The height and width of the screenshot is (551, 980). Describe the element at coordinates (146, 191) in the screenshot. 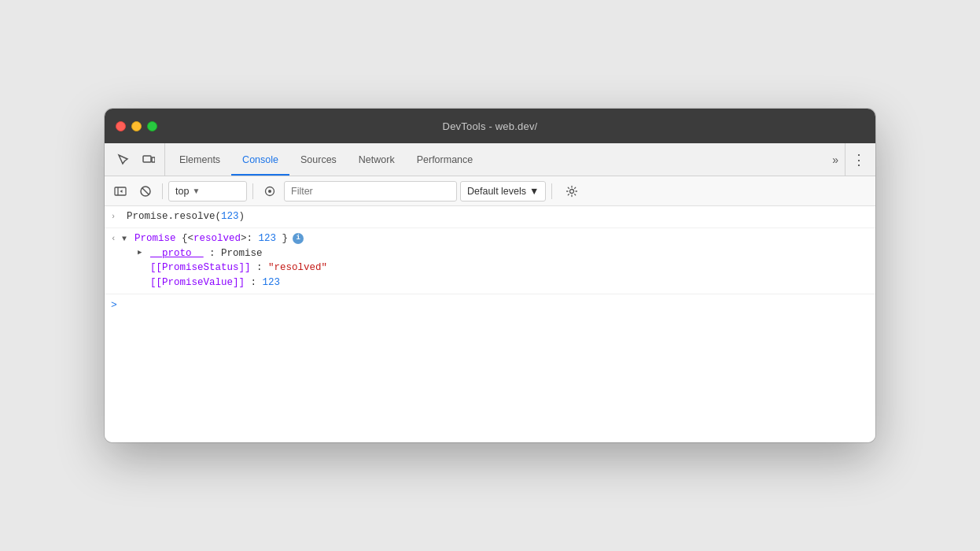

I see `clear-console-icon` at that location.